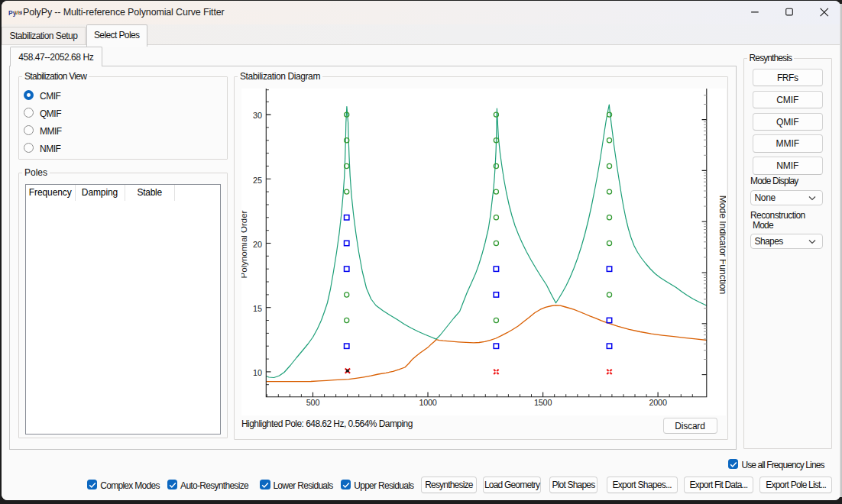 This screenshot has width=842, height=504. I want to click on svg-text: 500, so click(313, 402).